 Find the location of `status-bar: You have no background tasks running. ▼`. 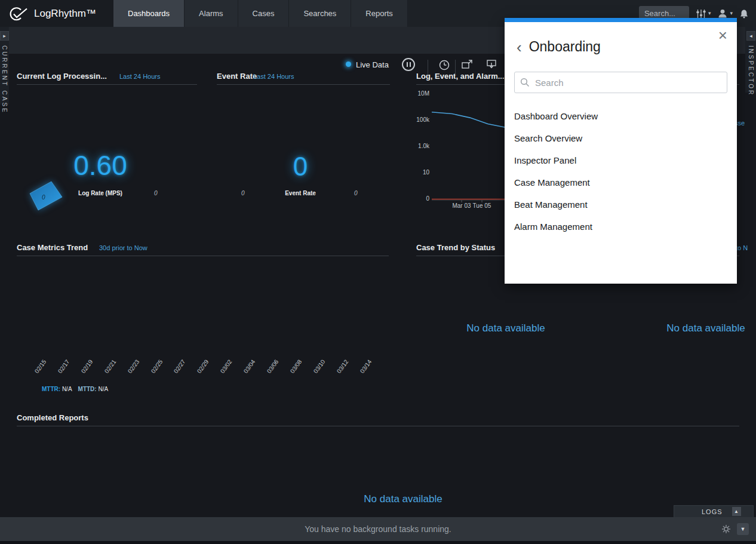

status-bar: You have no background tasks running. ▼ is located at coordinates (378, 529).